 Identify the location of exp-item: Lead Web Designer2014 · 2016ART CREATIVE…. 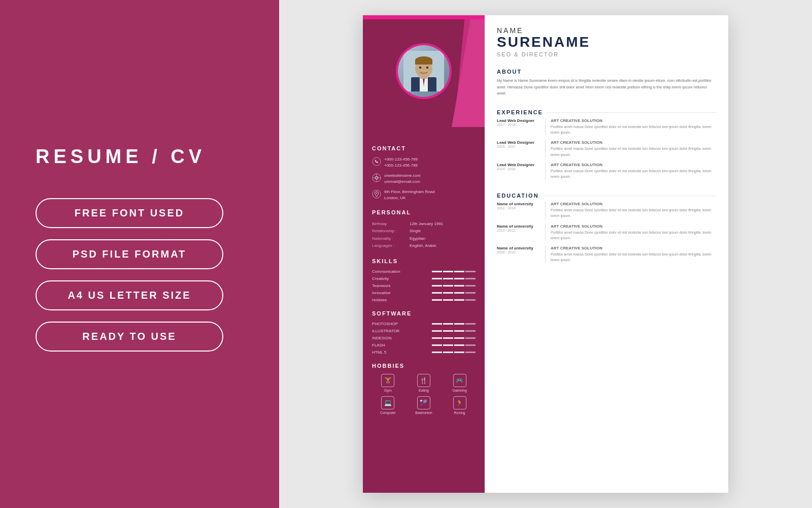
(606, 171).